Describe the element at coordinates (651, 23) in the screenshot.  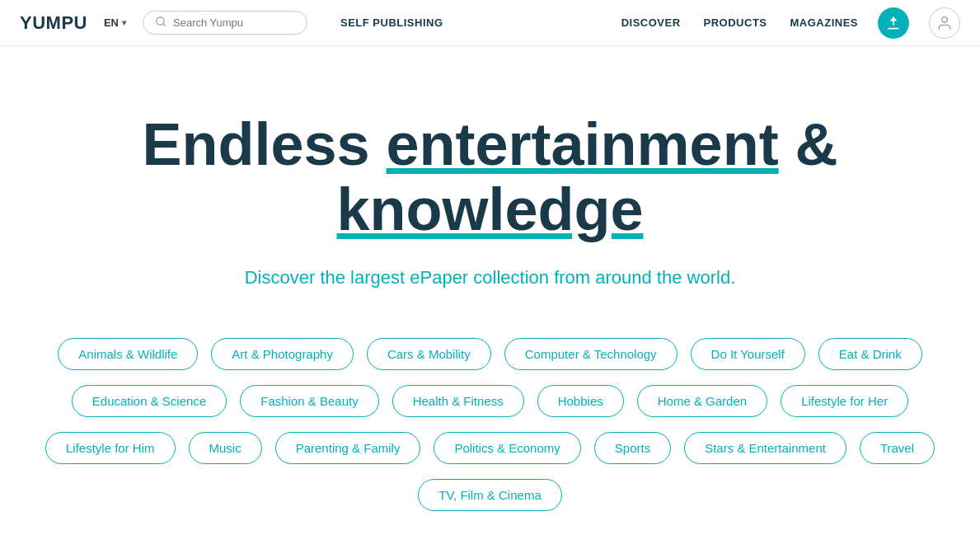
I see `discover-link: DISCOVER` at that location.